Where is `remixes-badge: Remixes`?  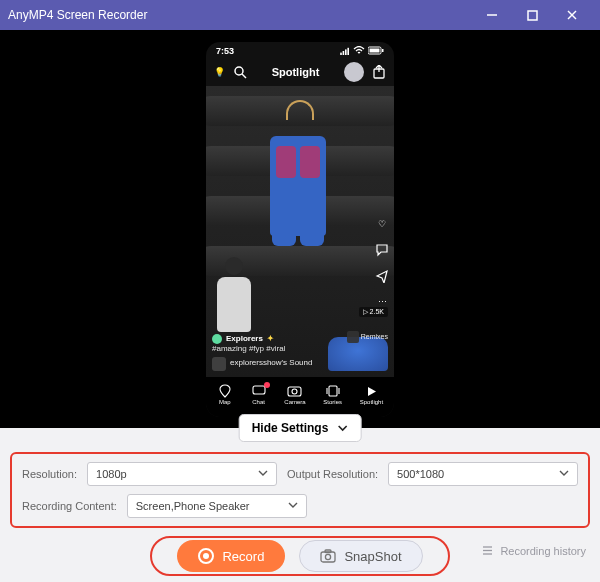 remixes-badge: Remixes is located at coordinates (368, 337).